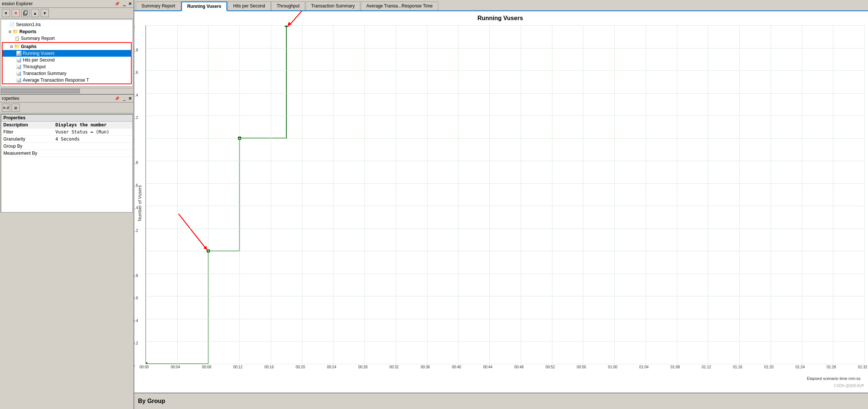 The width and height of the screenshot is (868, 409). I want to click on tree-item-throughput: 📊 Throughput, so click(67, 67).